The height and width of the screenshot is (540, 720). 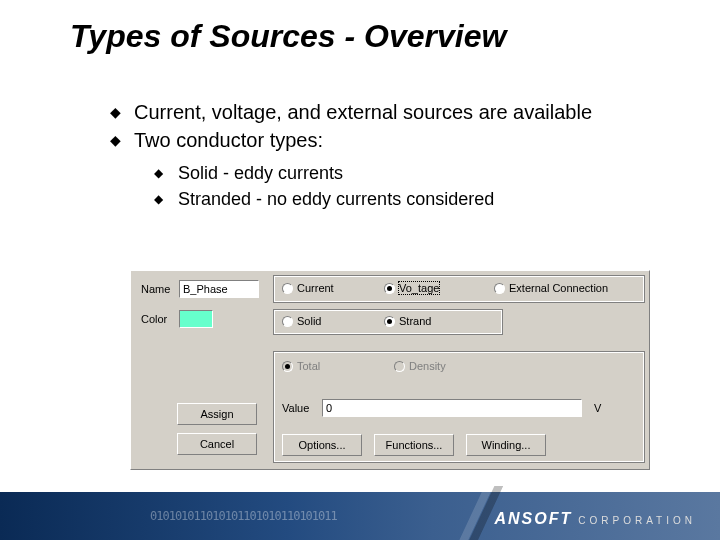 What do you see at coordinates (412, 288) in the screenshot?
I see `radio-voltage: Vo_tage` at bounding box center [412, 288].